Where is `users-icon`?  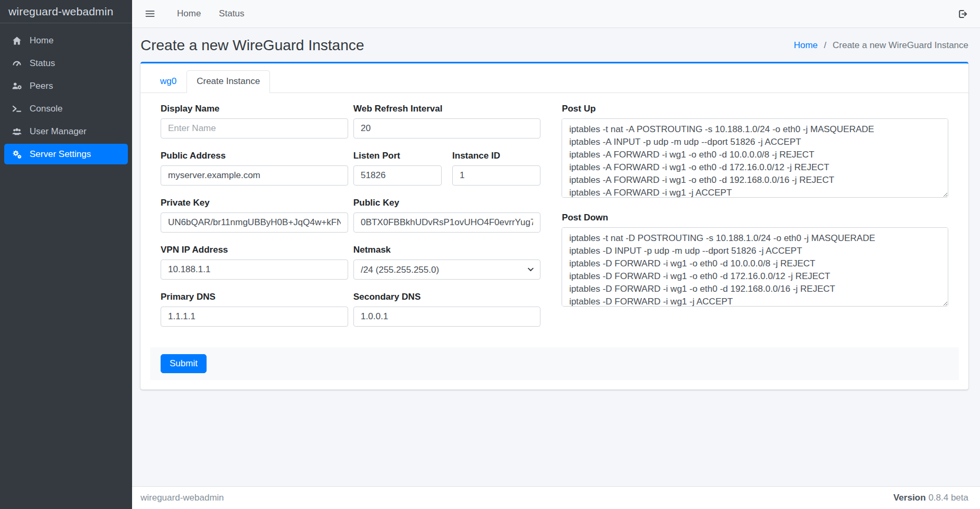
users-icon is located at coordinates (17, 132).